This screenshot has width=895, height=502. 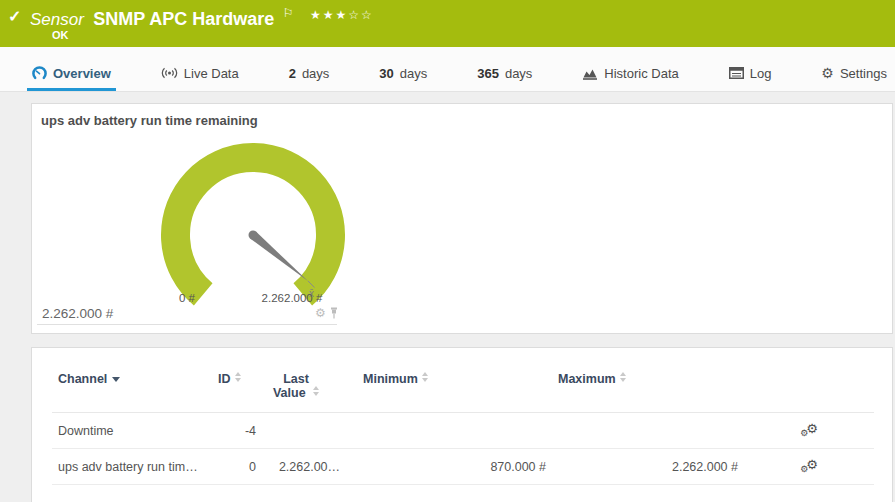 I want to click on minimum-cell, so click(x=454, y=431).